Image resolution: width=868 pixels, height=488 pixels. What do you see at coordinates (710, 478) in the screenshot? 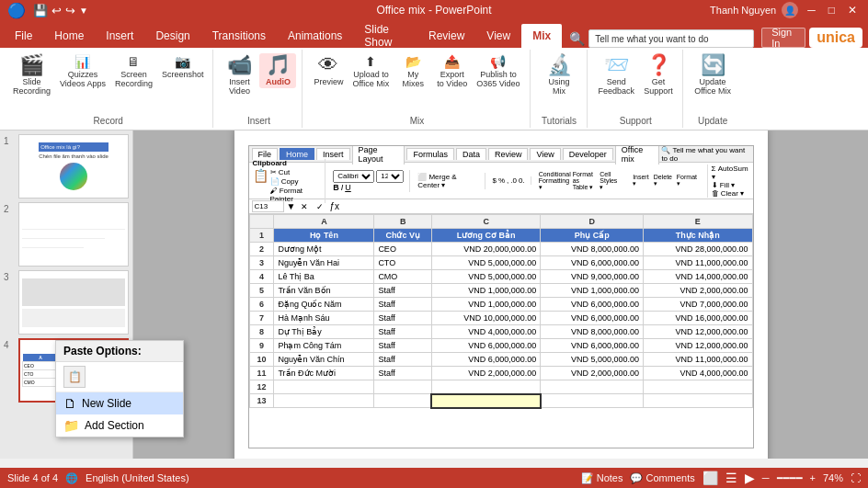
I see `view-normal: ⬜` at bounding box center [710, 478].